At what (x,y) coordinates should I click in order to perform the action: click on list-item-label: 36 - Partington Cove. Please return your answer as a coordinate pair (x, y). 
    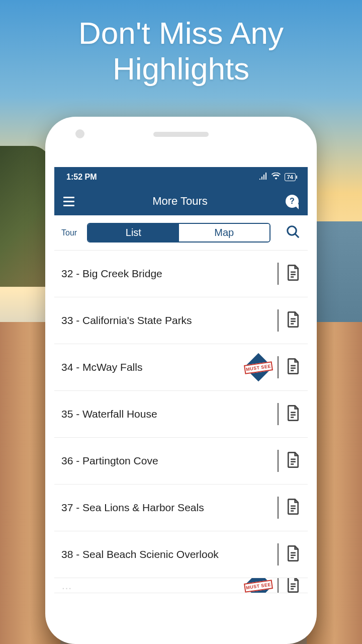
    Looking at the image, I should click on (169, 461).